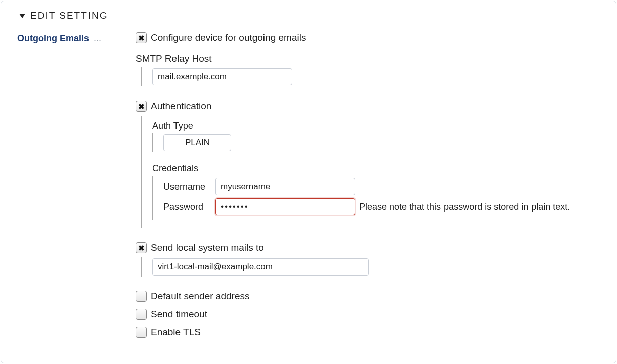 This screenshot has width=617, height=364. I want to click on username-label: Username, so click(187, 187).